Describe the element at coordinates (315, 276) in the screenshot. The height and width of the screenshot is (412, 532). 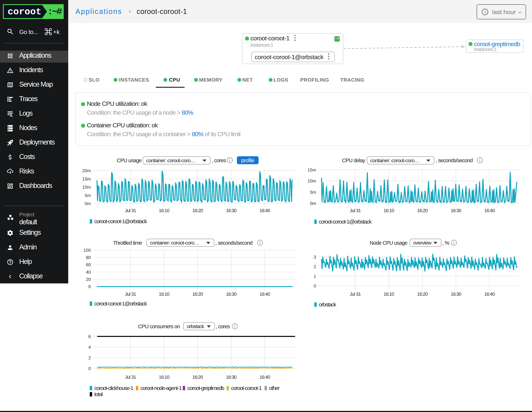
I see `svg-text: 1` at that location.